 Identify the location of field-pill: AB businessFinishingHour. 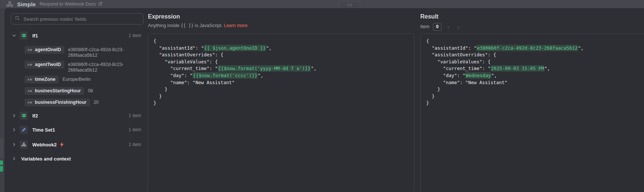
(57, 102).